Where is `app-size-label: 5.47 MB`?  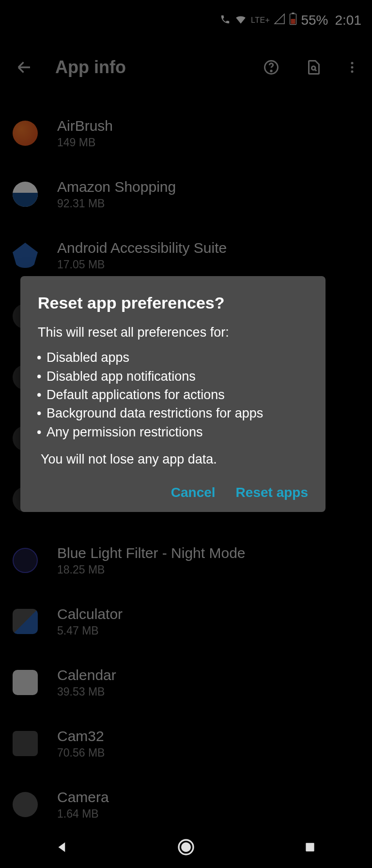
app-size-label: 5.47 MB is located at coordinates (90, 631).